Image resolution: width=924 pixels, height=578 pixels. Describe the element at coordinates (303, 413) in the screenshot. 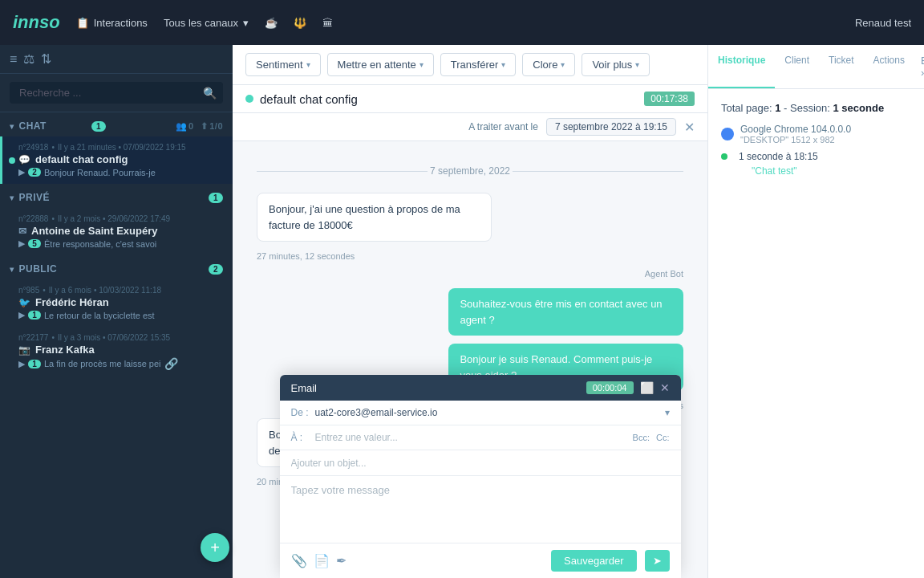

I see `from-label: De :` at that location.